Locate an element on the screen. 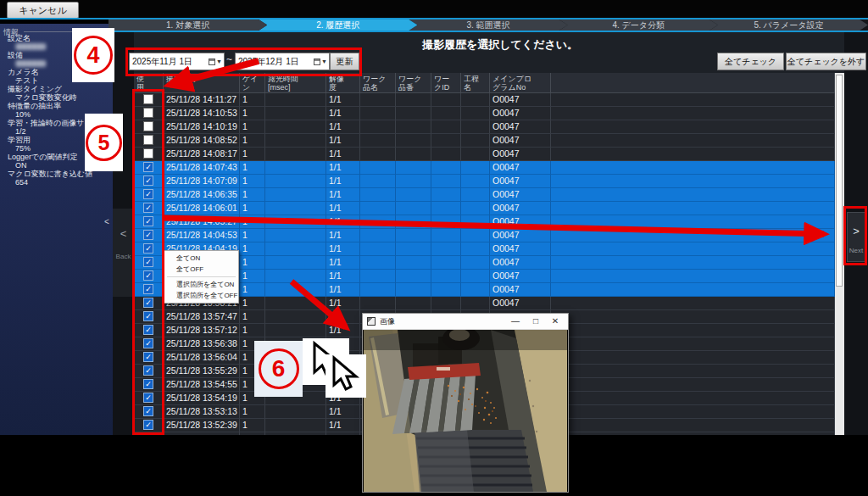 The height and width of the screenshot is (496, 868). wizard-step-tab-2: 2. 履歴選択 is located at coordinates (337, 25).